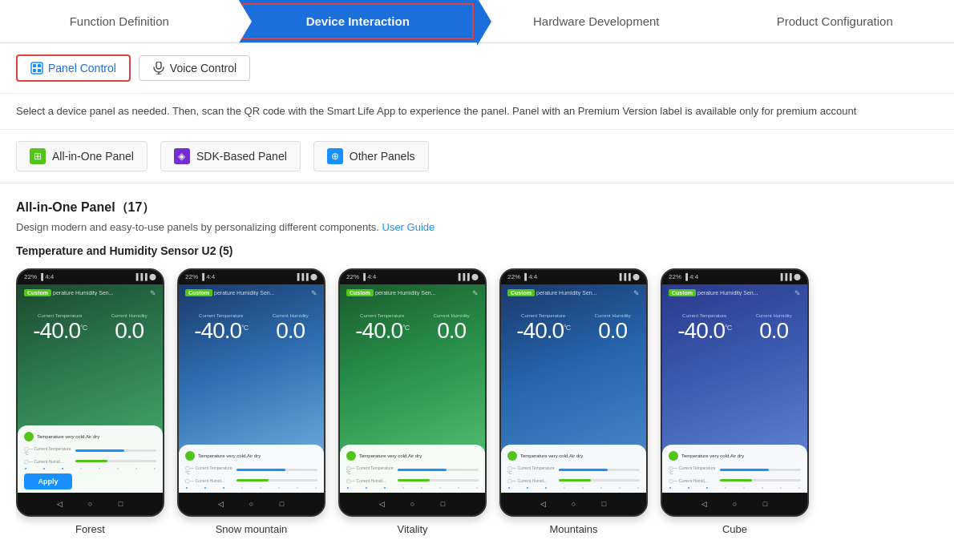 Image resolution: width=954 pixels, height=560 pixels. Describe the element at coordinates (314, 293) in the screenshot. I see `edit-icon-snow-mountain: ✎` at that location.